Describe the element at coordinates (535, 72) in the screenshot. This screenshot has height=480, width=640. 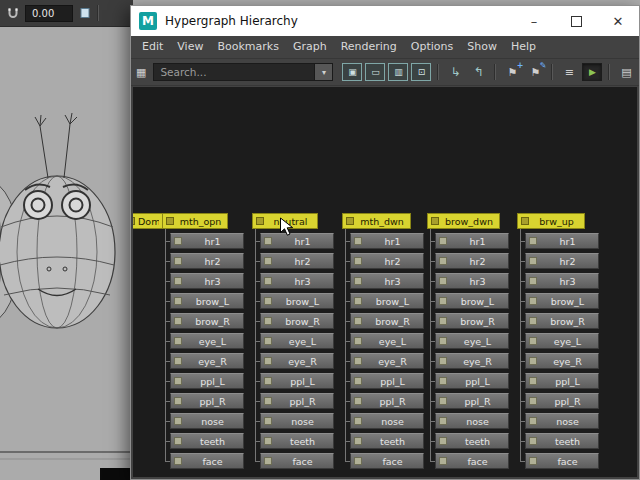
I see `bookmark-edit-button: ⚑✎` at that location.